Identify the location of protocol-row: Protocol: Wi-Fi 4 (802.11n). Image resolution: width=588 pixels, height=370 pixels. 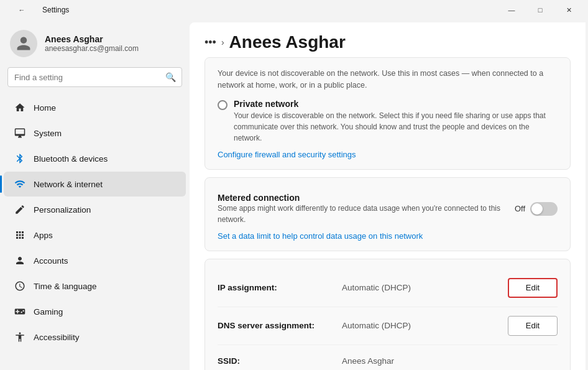
(363, 369).